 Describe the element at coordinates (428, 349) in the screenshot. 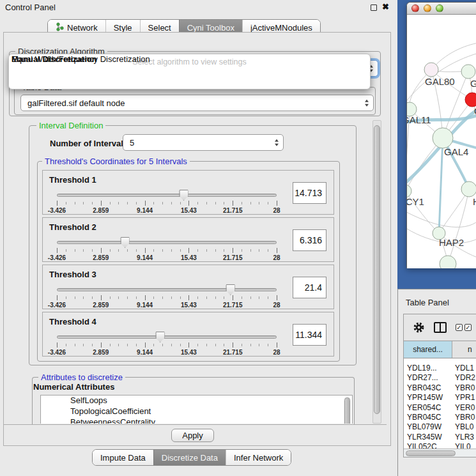

I see `column-header-shared-name: shared...` at that location.